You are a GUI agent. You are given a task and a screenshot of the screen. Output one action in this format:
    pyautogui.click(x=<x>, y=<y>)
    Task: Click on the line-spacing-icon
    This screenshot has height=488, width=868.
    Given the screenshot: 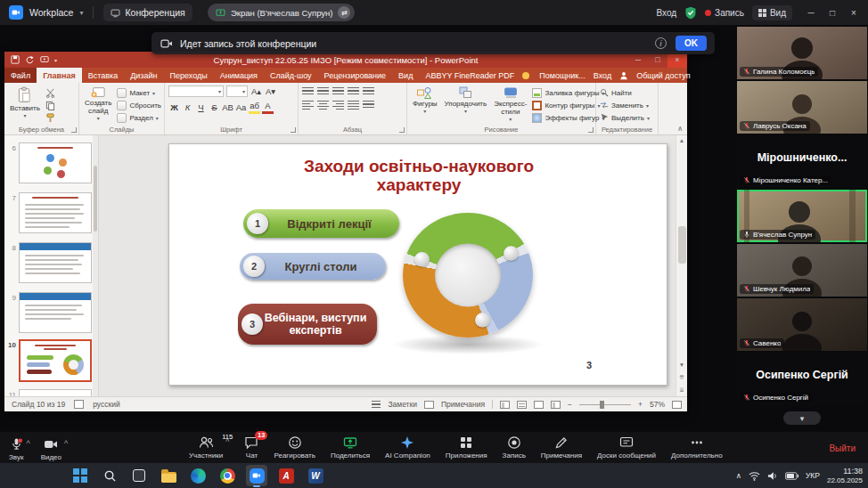 What is the action you would take?
    pyautogui.click(x=369, y=92)
    